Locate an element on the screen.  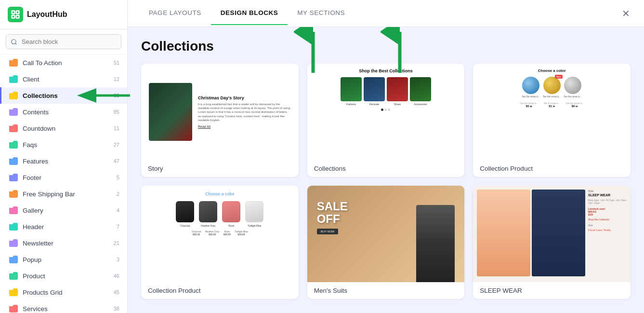
sidebar-label-products-grid: Products Grid is located at coordinates (42, 292).